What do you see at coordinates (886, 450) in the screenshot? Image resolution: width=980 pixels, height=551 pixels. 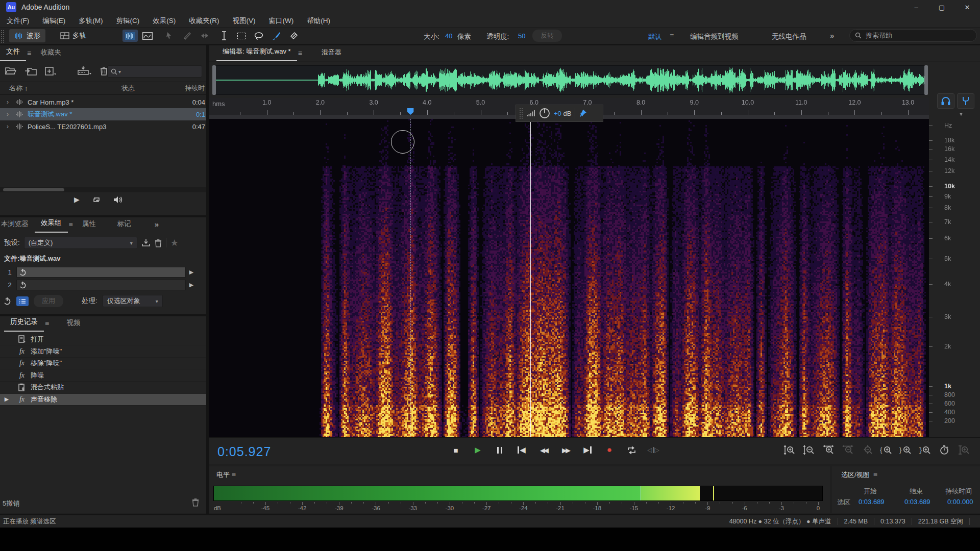 I see `zoom-to-in-point-button: {` at bounding box center [886, 450].